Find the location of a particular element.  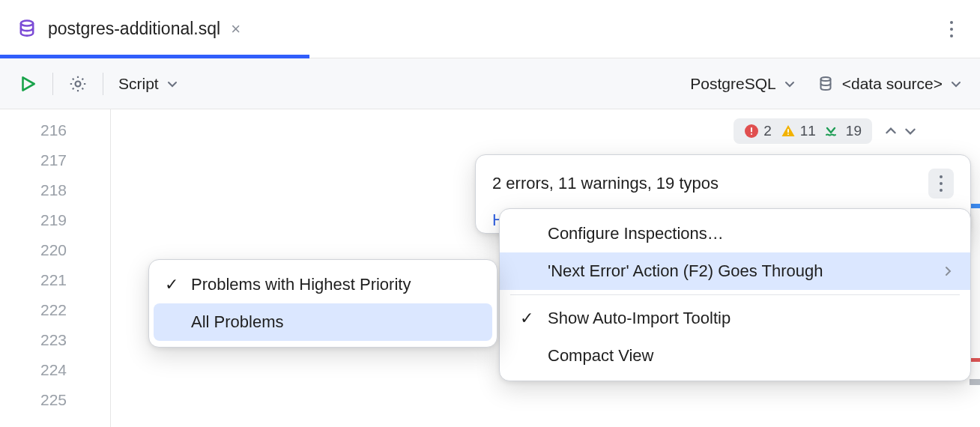

tab-bar: postgres-additional.sql × is located at coordinates (490, 29).